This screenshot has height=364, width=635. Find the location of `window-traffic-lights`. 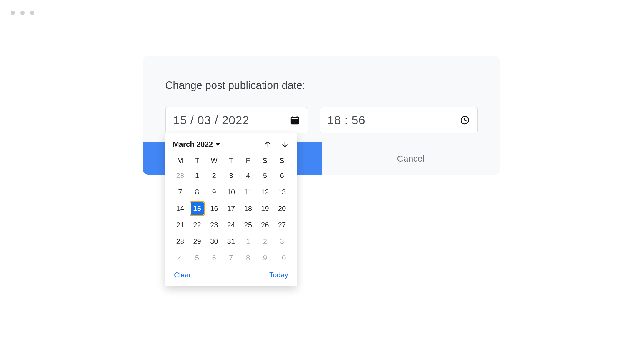

window-traffic-lights is located at coordinates (22, 13).